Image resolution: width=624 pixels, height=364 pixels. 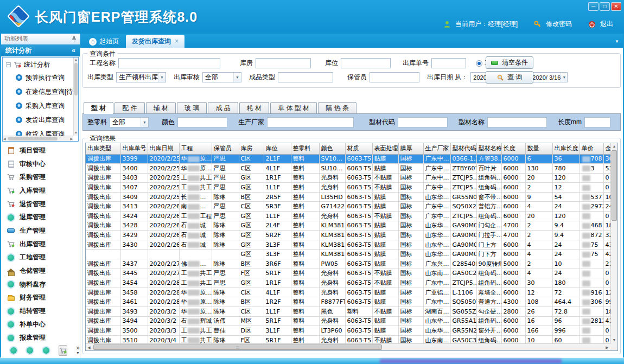 I want to click on cart-button, so click(x=63, y=350).